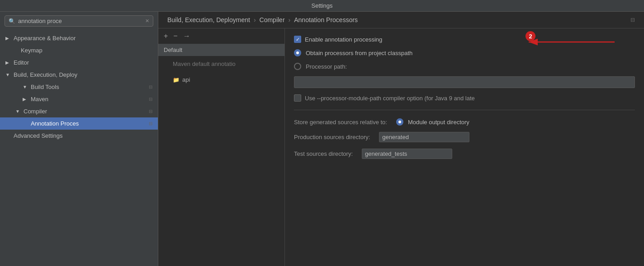 This screenshot has height=266, width=644. What do you see at coordinates (209, 20) in the screenshot?
I see `breadcrumb-part-1: Build, Execution, Deployment` at bounding box center [209, 20].